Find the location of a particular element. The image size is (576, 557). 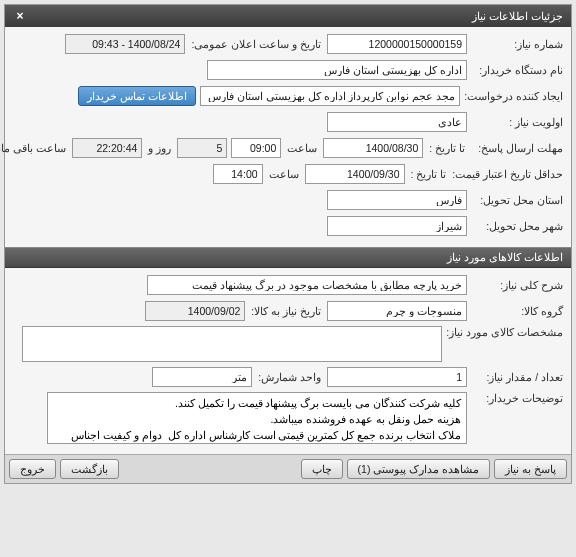

time-label-1: ساعت is located at coordinates (302, 148).